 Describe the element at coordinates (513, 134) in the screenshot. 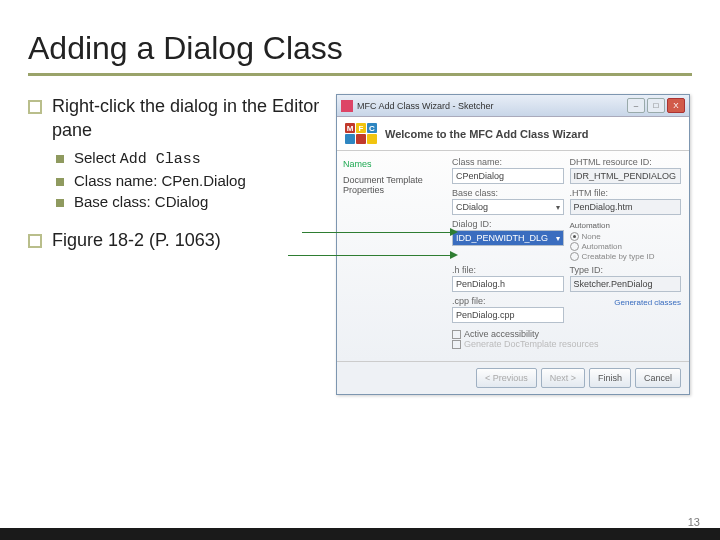

I see `wizard-header: MFC Welcome to the MFC Add Class Wizard` at that location.